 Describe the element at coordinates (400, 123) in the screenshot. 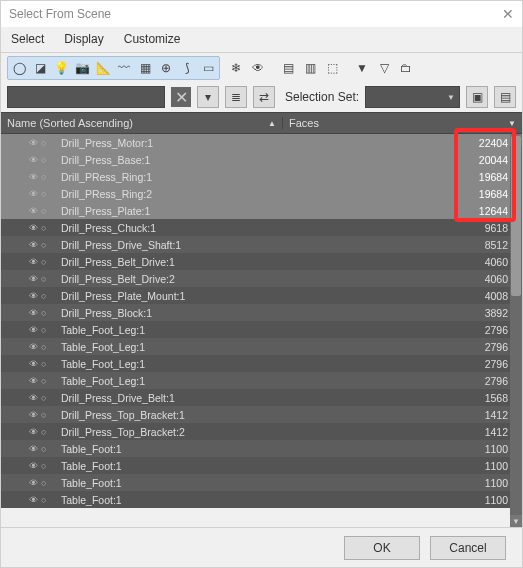

I see `column-header-faces: Faces ▼` at that location.